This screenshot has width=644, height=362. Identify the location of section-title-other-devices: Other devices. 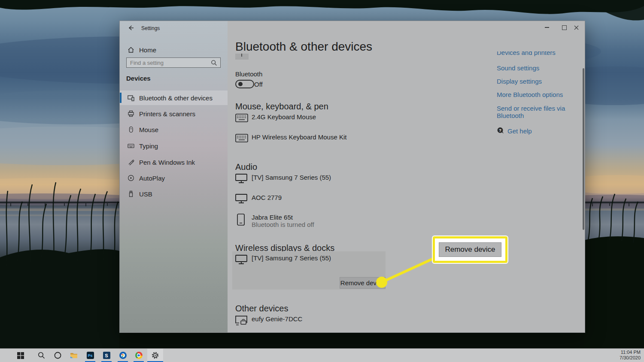
(262, 309).